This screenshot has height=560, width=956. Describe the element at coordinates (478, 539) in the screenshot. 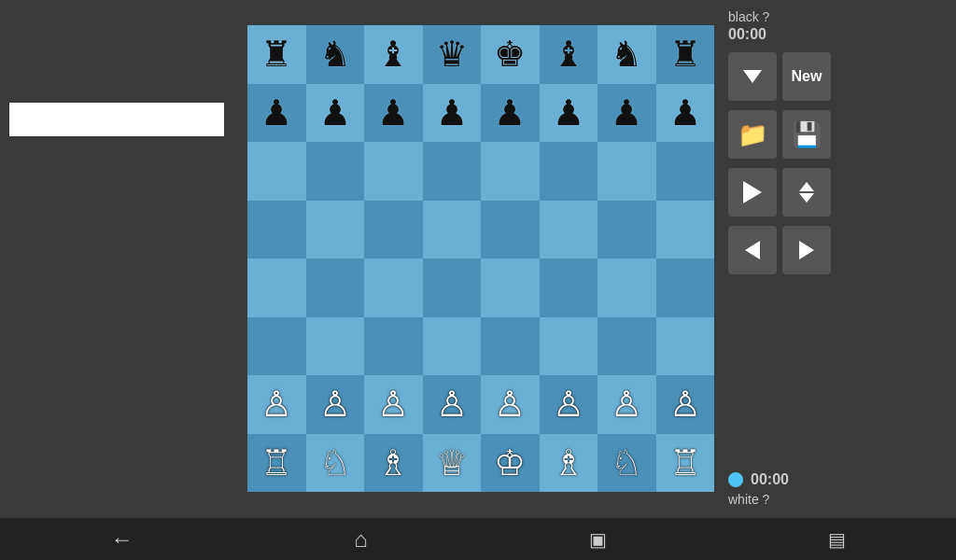

I see `nav-bar` at that location.